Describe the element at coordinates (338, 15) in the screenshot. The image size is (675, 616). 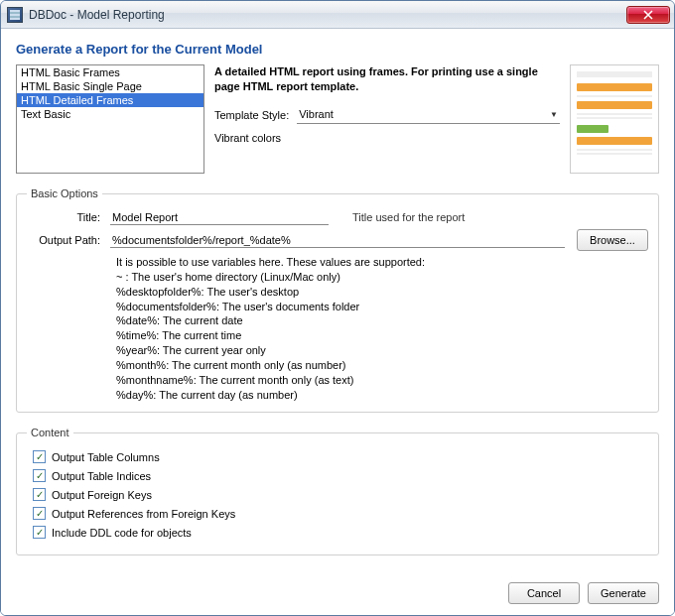
I see `titlebar: DBDoc - Model Reporting` at that location.